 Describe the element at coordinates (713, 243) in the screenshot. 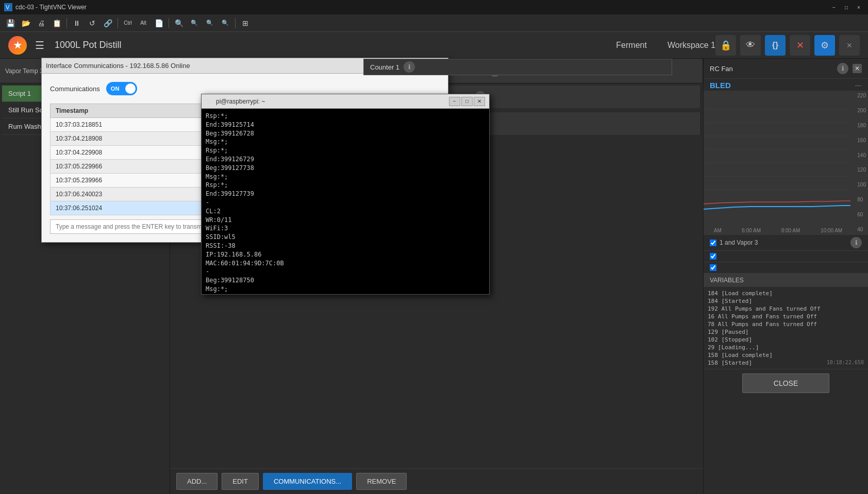

I see `sensor-1-check` at that location.